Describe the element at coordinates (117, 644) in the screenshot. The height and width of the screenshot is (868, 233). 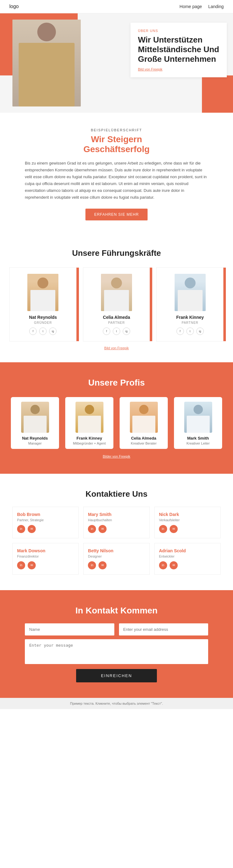
I see `inkontakt-section: In Kontakt Kommen EINREICHEN` at that location.